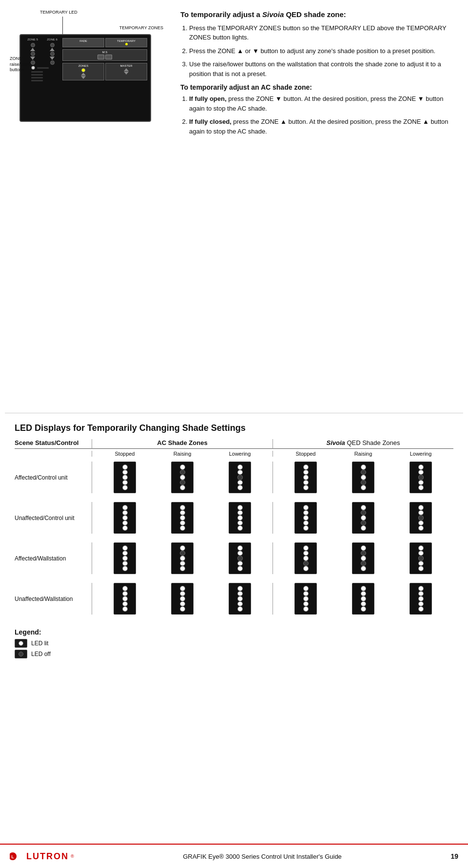 The width and height of the screenshot is (468, 868). What do you see at coordinates (83, 43) in the screenshot?
I see `fade-box: FADE` at bounding box center [83, 43].